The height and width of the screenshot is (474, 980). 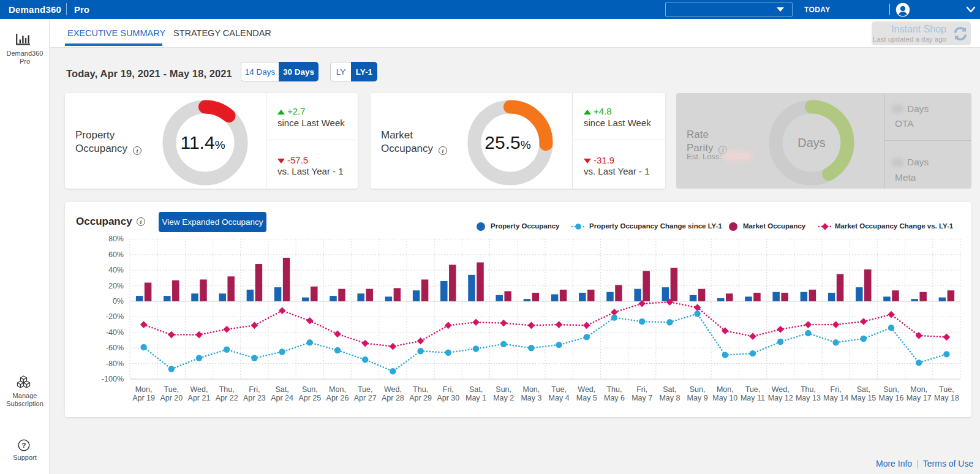 I want to click on svg-text: Apr 25, so click(x=310, y=398).